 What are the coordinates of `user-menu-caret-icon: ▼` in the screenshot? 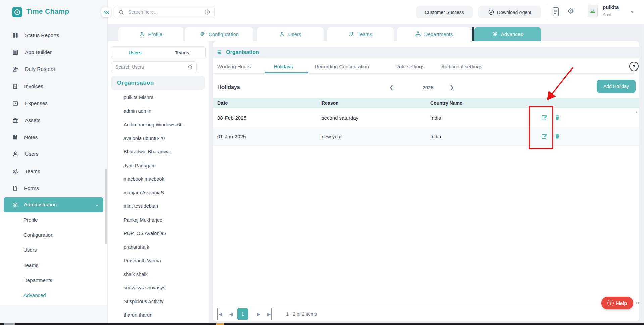 It's located at (632, 12).